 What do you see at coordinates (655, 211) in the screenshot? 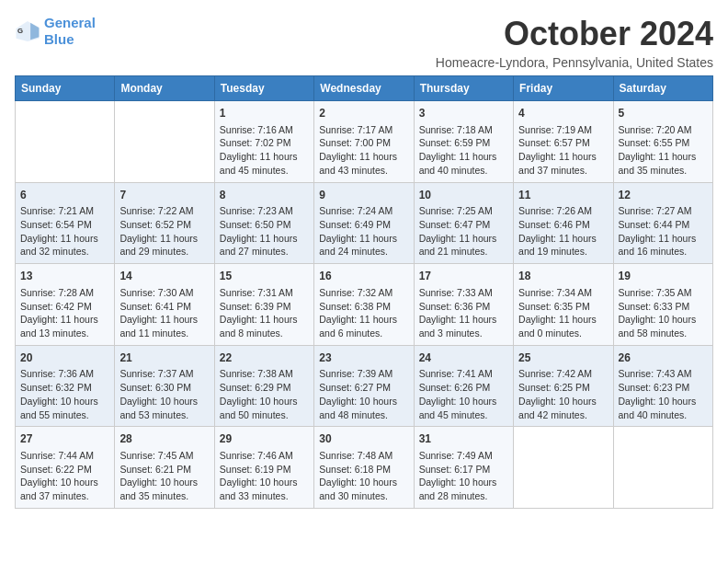
I see `sunrise-text: Sunrise: 7:27 AM` at bounding box center [655, 211].